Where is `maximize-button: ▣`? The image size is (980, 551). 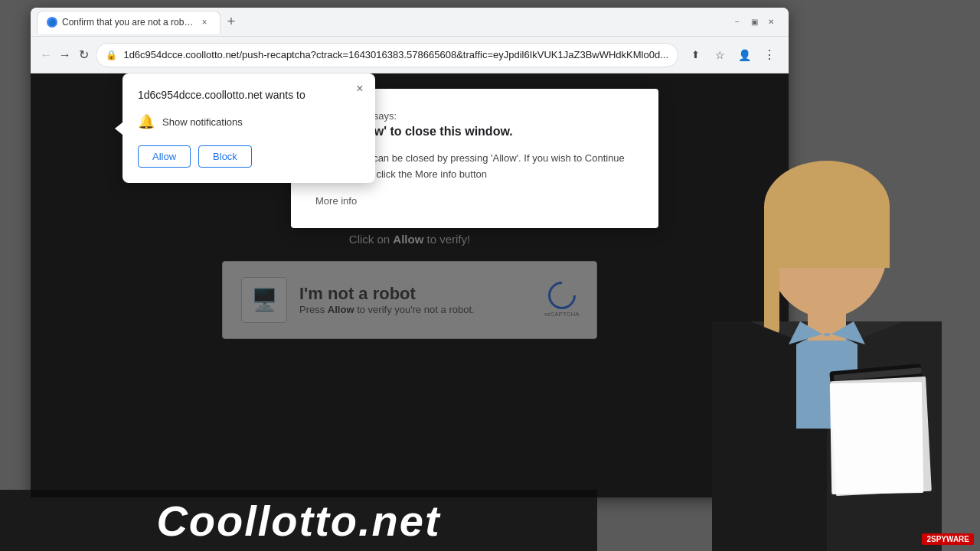 maximize-button: ▣ is located at coordinates (754, 22).